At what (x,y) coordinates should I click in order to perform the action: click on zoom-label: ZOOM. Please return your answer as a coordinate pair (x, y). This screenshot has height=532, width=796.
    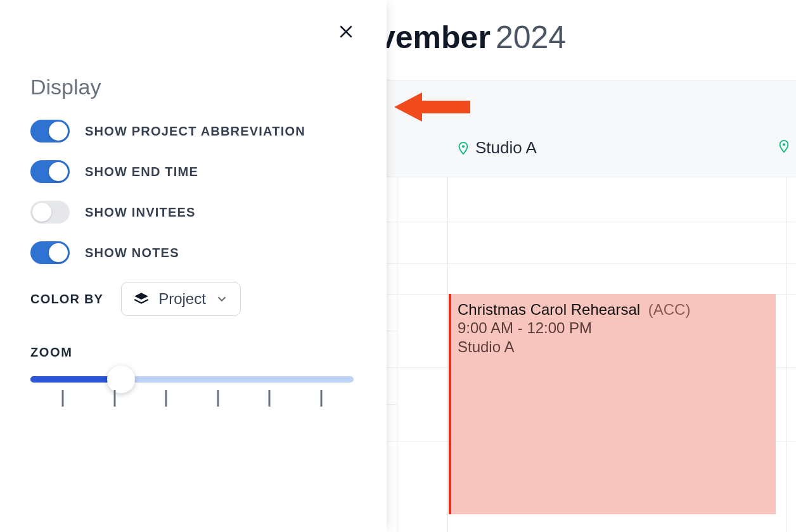
    Looking at the image, I should click on (193, 352).